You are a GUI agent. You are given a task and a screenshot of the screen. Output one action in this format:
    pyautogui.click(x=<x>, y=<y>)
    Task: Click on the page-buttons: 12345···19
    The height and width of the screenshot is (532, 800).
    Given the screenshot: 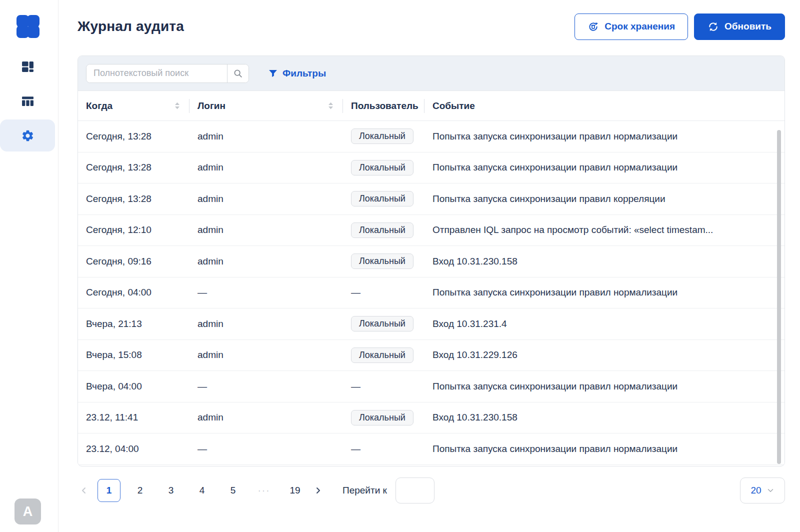 What is the action you would take?
    pyautogui.click(x=202, y=490)
    